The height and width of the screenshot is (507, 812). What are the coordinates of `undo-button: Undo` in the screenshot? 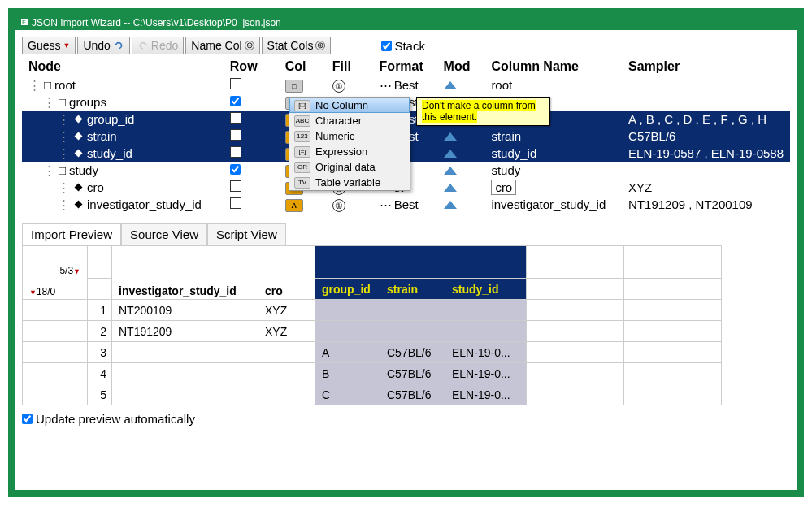 It's located at (103, 46).